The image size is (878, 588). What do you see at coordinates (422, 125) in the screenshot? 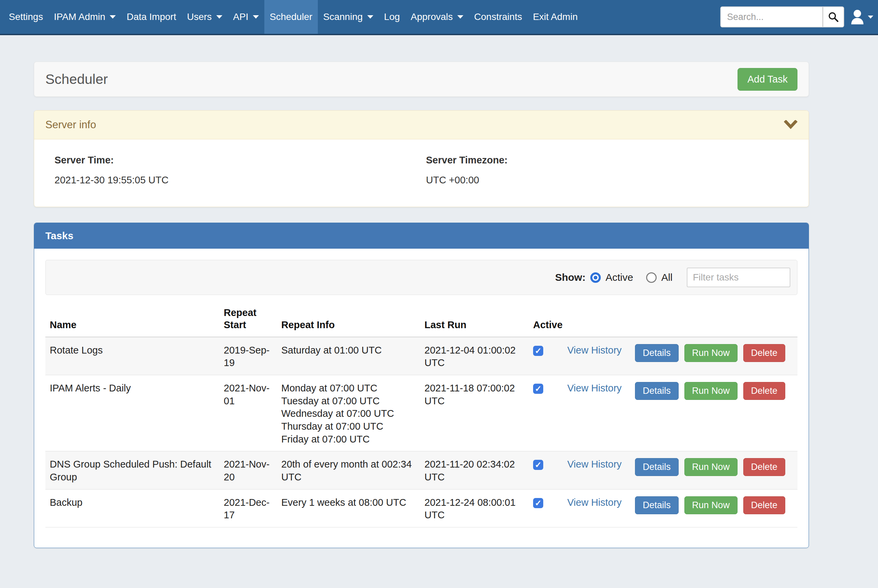
I see `server-info-heading: Server info` at bounding box center [422, 125].